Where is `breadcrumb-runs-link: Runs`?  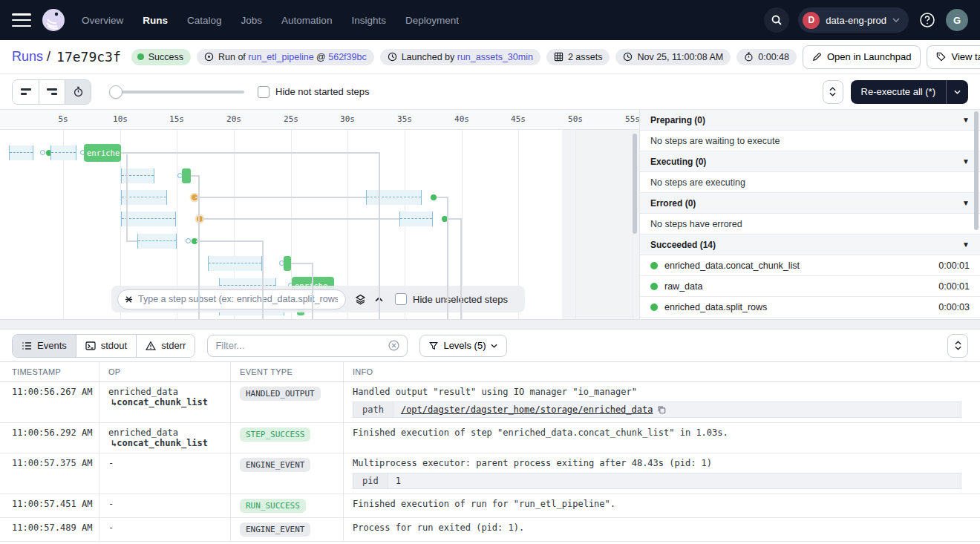 breadcrumb-runs-link: Runs is located at coordinates (27, 56).